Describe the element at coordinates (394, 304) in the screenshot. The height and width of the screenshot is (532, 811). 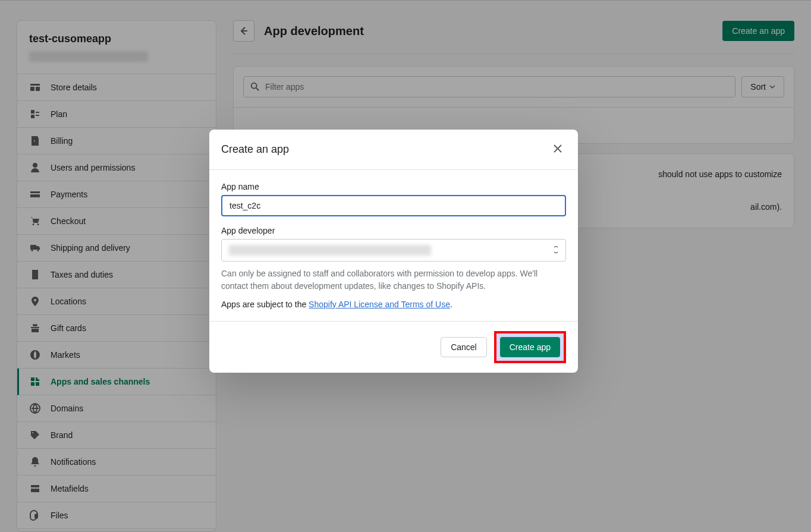
I see `consent-text: Apps are subject to the Shopify API Lice…` at that location.